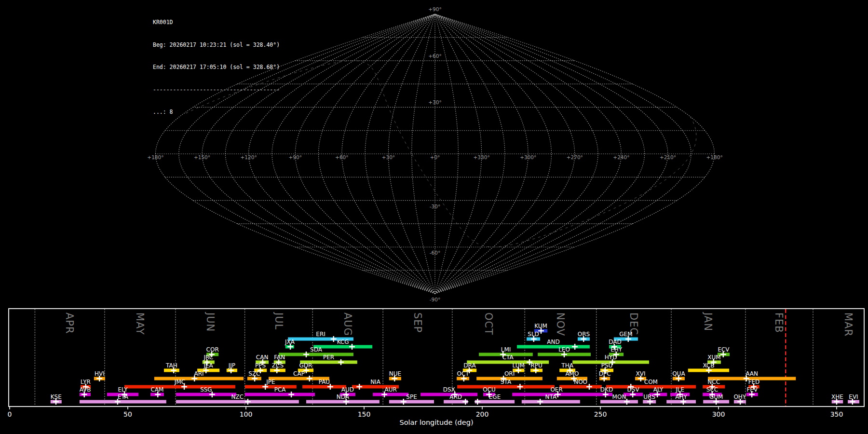  What do you see at coordinates (651, 382) in the screenshot?
I see `shower-label-COM: COM` at bounding box center [651, 382].